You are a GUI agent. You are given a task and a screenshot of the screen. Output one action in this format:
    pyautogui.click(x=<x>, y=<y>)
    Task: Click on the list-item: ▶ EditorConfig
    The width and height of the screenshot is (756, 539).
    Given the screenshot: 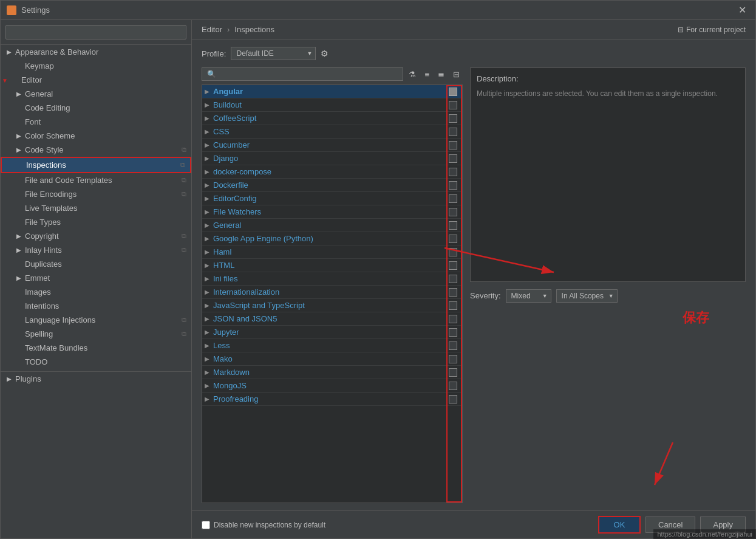 What is the action you would take?
    pyautogui.click(x=332, y=199)
    